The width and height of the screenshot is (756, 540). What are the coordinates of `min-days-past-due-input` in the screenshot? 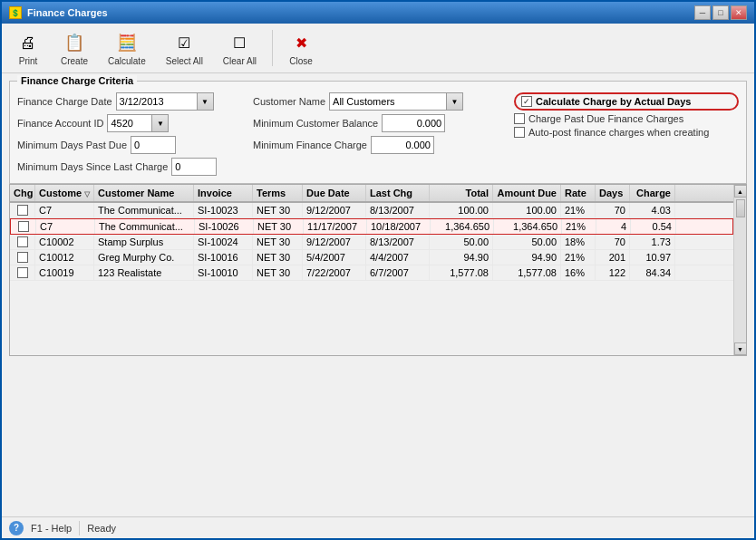 It's located at (153, 145).